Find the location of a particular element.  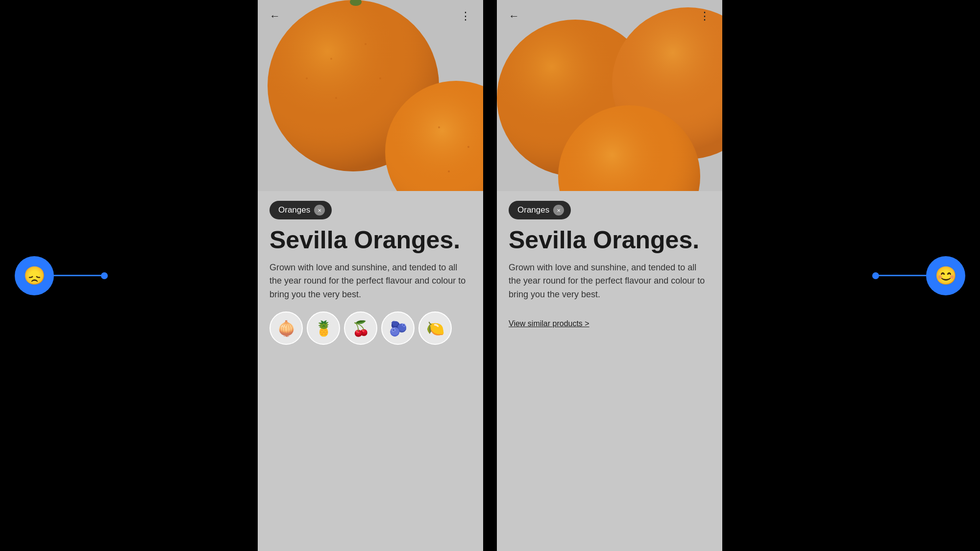

related-products-left: 🧅 🍍 🍒 🫐 🍋 is located at coordinates (370, 328).